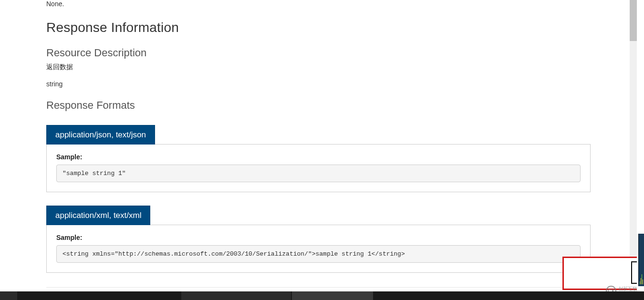  What do you see at coordinates (319, 105) in the screenshot?
I see `heading-response-formats: Response Formats` at bounding box center [319, 105].